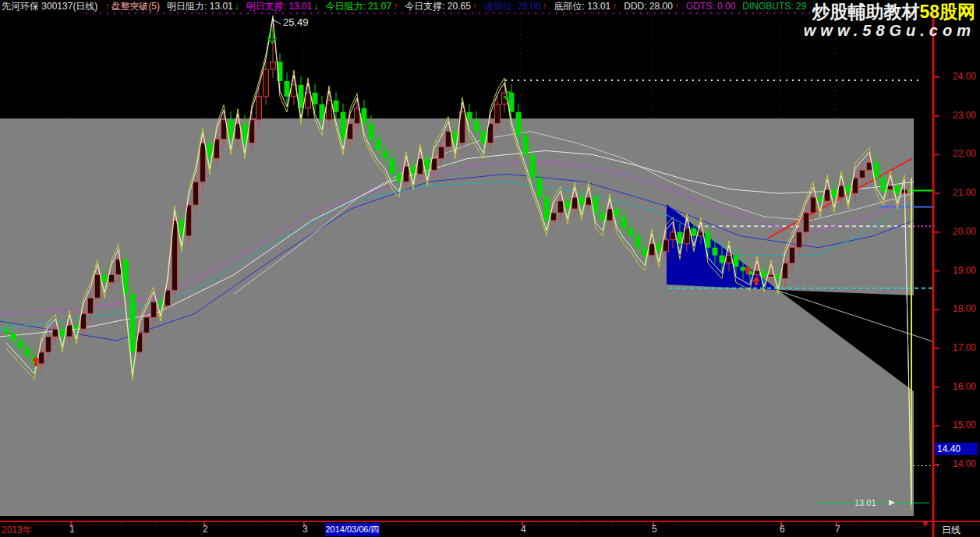 The width and height of the screenshot is (980, 537). Describe the element at coordinates (206, 529) in the screenshot. I see `month-label: 2` at that location.